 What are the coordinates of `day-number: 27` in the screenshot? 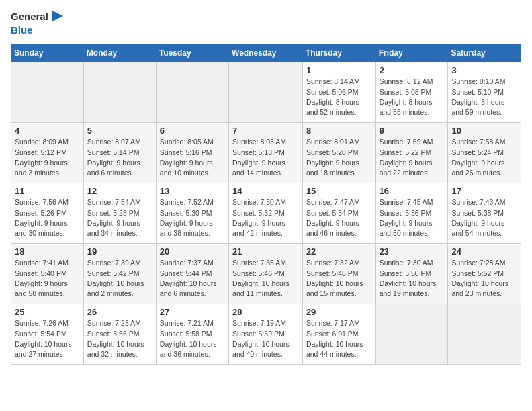 It's located at (192, 312).